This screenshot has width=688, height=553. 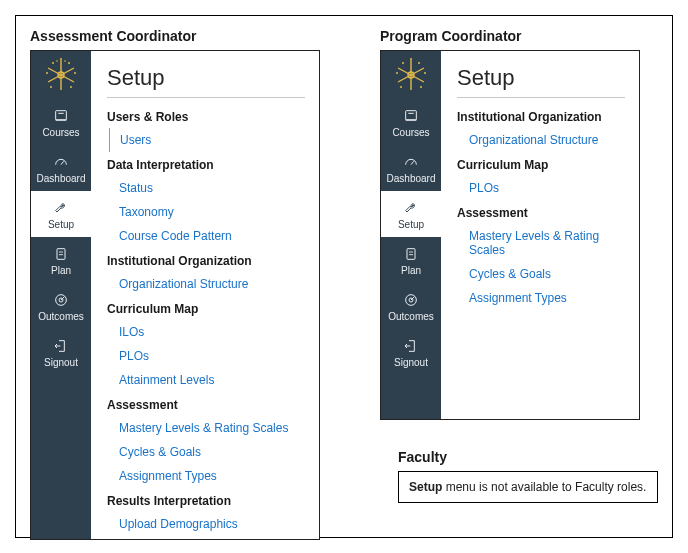 I want to click on setup-link: Upload Demographics, so click(x=212, y=524).